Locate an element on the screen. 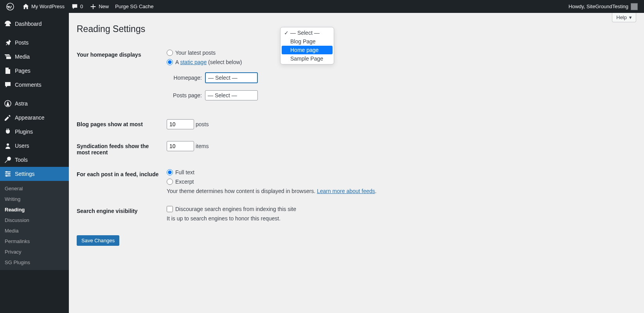  syndication-label: Syndication feeds show the most recent is located at coordinates (120, 149).